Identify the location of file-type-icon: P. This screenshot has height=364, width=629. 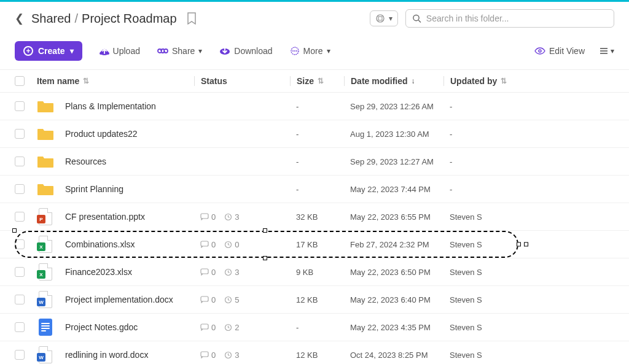
(45, 217).